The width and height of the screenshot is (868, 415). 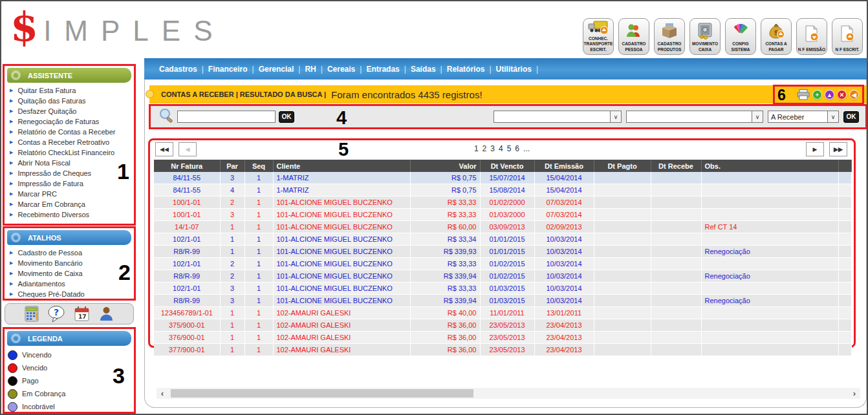 I want to click on move-up-icon: ▲, so click(x=829, y=94).